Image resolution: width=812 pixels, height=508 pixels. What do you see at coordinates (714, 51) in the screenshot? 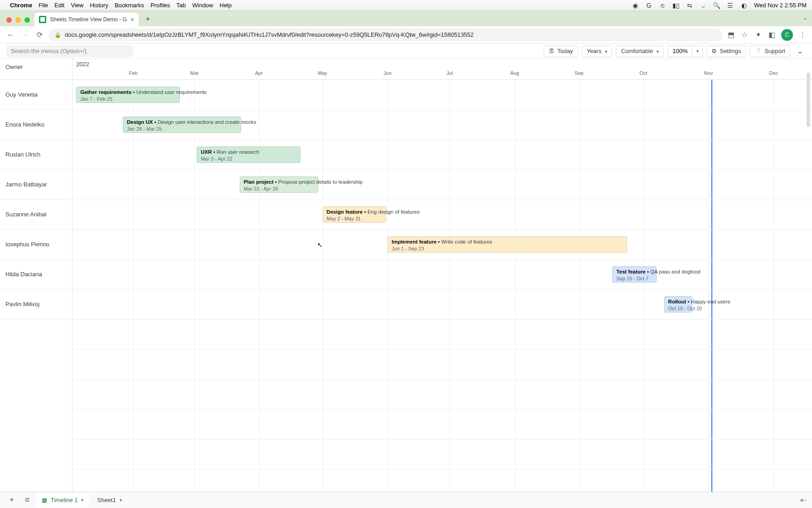
I see `gear-icon: ⚙` at bounding box center [714, 51].